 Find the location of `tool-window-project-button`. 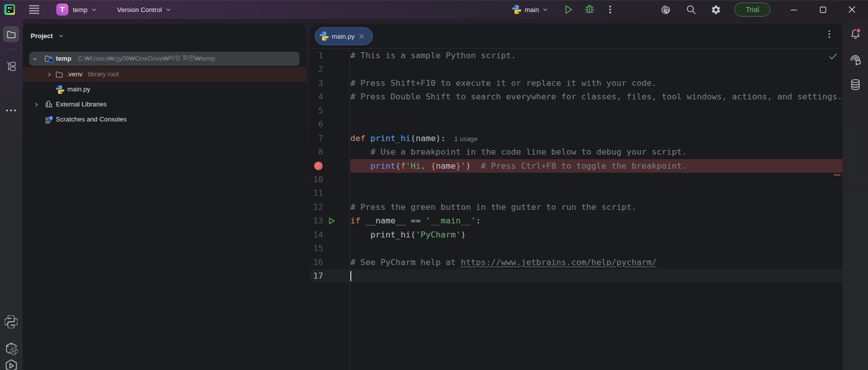

tool-window-project-button is located at coordinates (11, 34).